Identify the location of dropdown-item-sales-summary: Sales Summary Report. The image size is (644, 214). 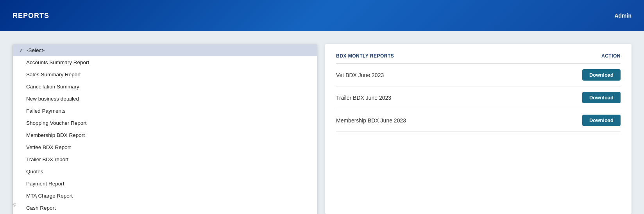
(165, 74).